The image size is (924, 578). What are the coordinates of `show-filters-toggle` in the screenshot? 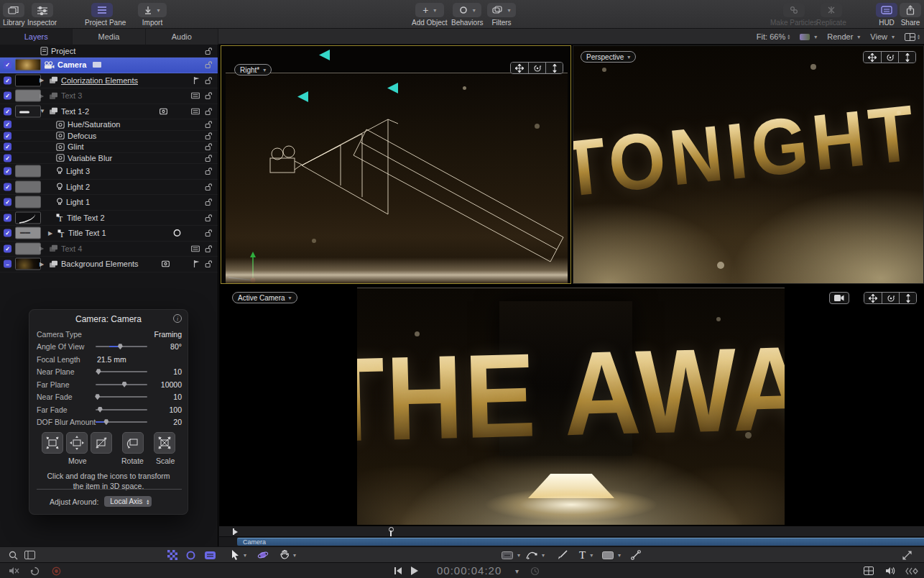 It's located at (172, 555).